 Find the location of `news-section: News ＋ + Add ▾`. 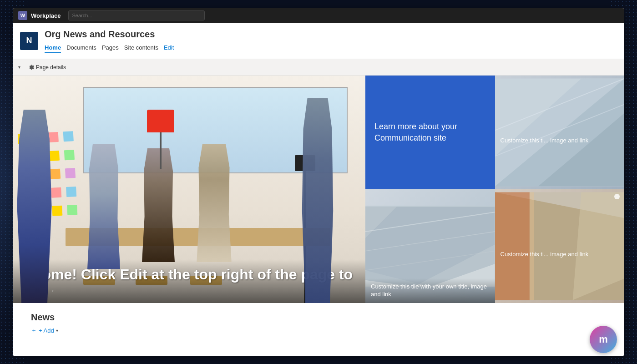

news-section: News ＋ + Add ▾ is located at coordinates (318, 329).